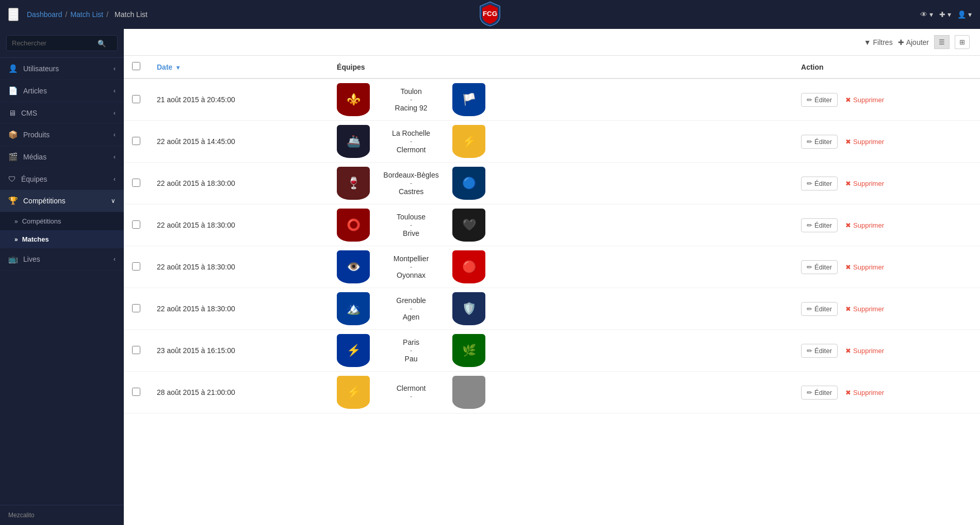 The image size is (980, 525). What do you see at coordinates (62, 91) in the screenshot?
I see `sidebar-item-articles: 📄 Articles ‹` at bounding box center [62, 91].